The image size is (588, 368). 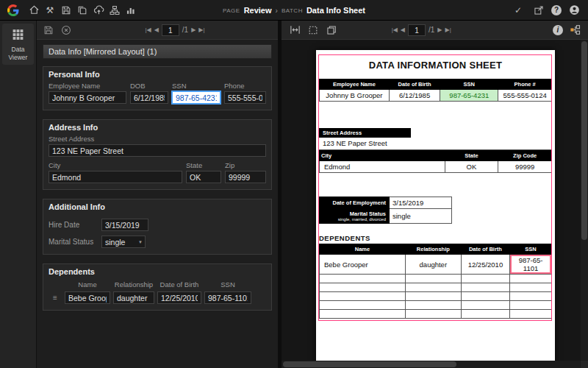 I want to click on document-type-header: Data Info [Mirrored Layout] (1), so click(x=157, y=52).